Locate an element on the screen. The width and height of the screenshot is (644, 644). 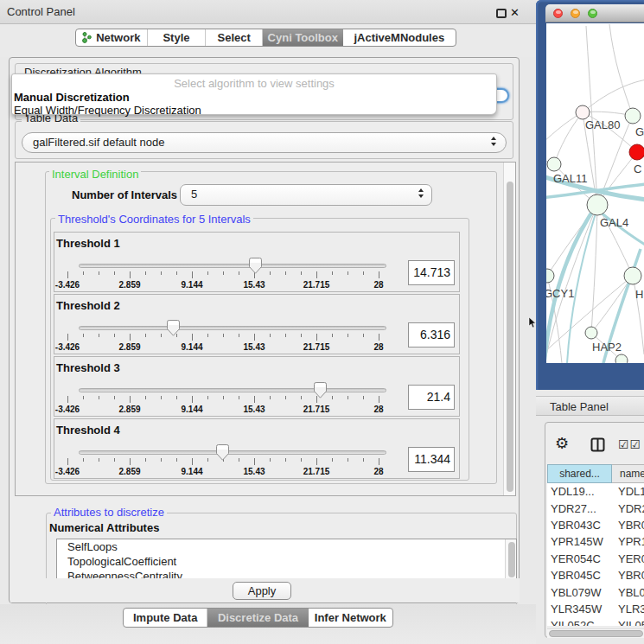
tab-impute-data: Impute Data is located at coordinates (166, 617).